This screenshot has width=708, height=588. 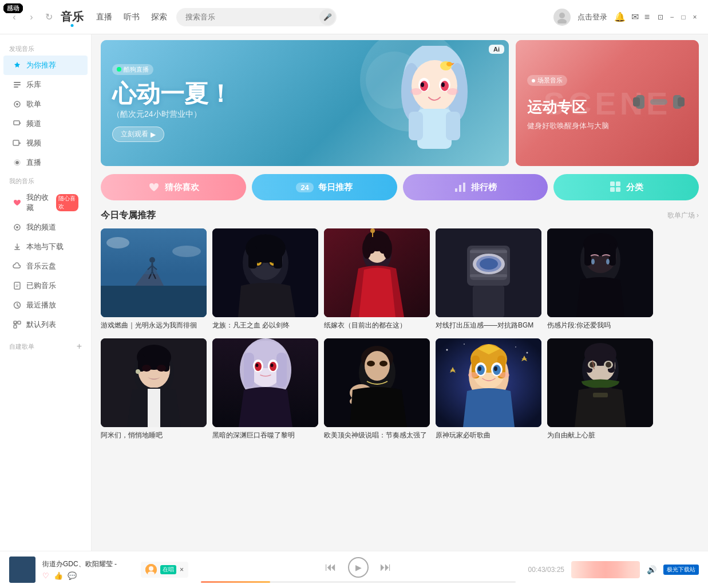 What do you see at coordinates (683, 17) in the screenshot?
I see `maximize-button: □` at bounding box center [683, 17].